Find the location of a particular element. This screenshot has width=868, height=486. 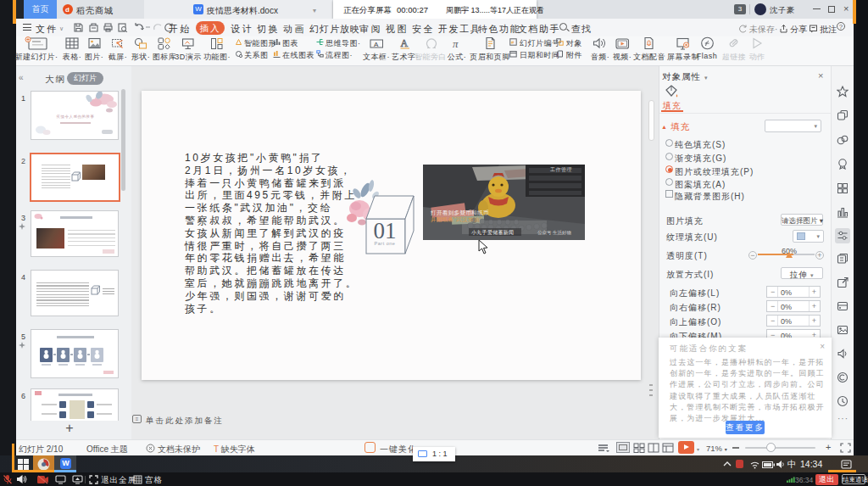

svg-text: π is located at coordinates (456, 44).